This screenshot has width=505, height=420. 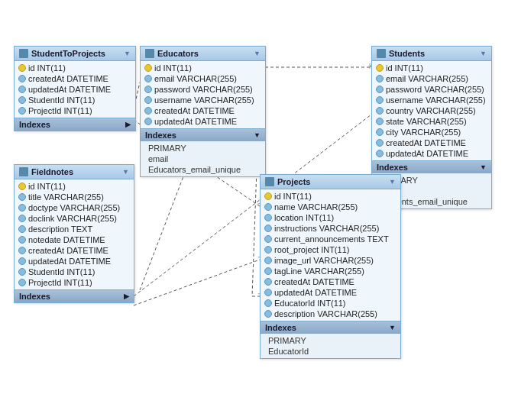 What do you see at coordinates (330, 260) in the screenshot?
I see `table-row: image_url VARCHAR(255)` at bounding box center [330, 260].